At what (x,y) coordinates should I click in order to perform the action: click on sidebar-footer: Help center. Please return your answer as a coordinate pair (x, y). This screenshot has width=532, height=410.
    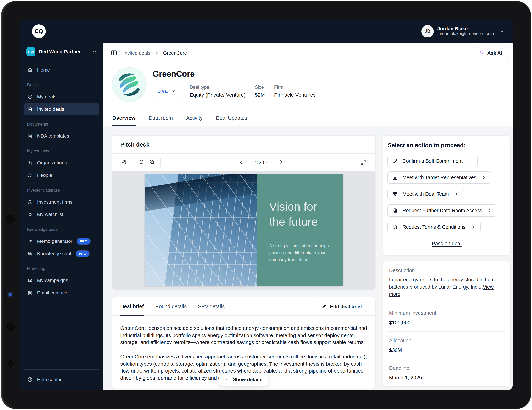
    Looking at the image, I should click on (61, 380).